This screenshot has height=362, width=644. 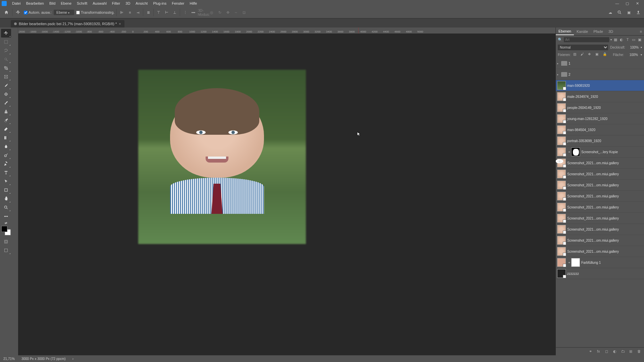 I want to click on menu-image: Bild, so click(x=52, y=3).